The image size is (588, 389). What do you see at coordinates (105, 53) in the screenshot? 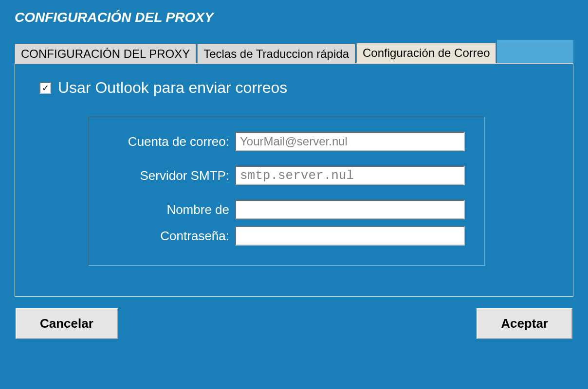
I see `tab-proxy-config: CONFIGURACIÓN DEL PROXY` at bounding box center [105, 53].